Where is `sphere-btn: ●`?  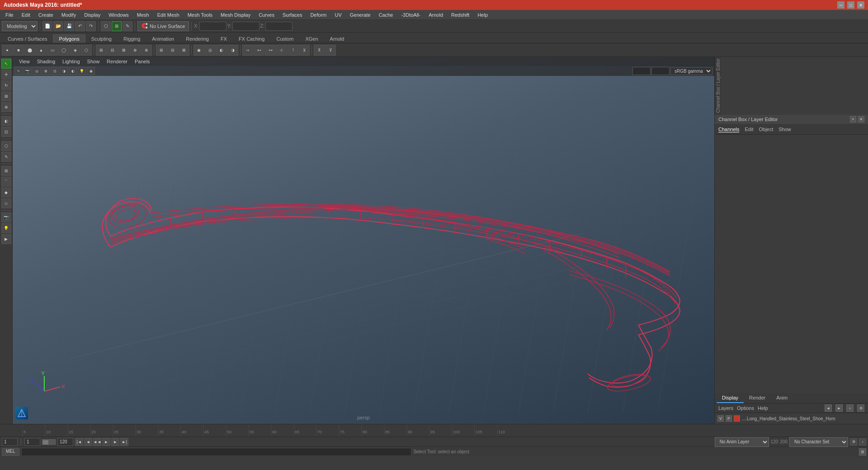 sphere-btn: ● is located at coordinates (7, 50).